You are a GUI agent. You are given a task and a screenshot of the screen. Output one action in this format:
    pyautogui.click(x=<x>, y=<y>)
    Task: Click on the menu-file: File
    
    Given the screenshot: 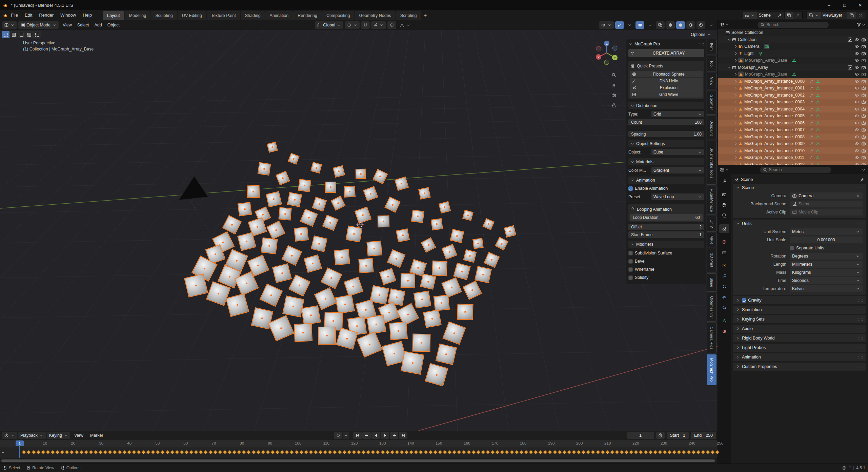 What is the action you would take?
    pyautogui.click(x=14, y=15)
    